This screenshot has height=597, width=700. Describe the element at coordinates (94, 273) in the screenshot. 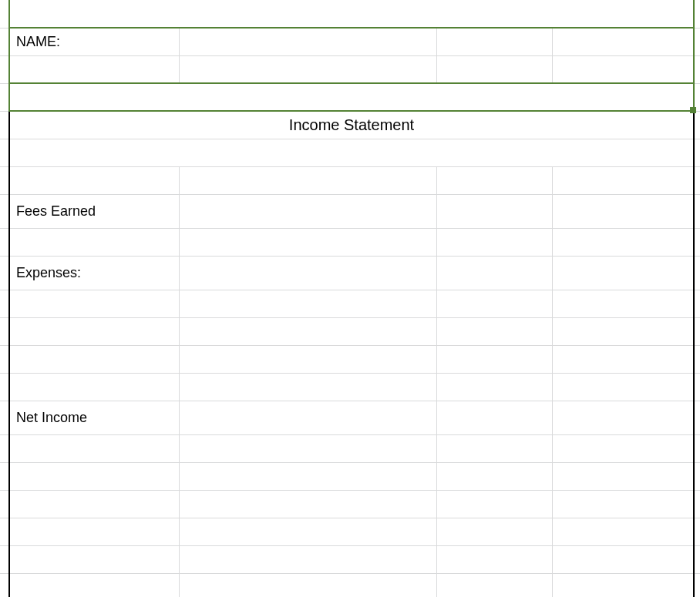

I see `expenses-cell: Expenses:` at that location.